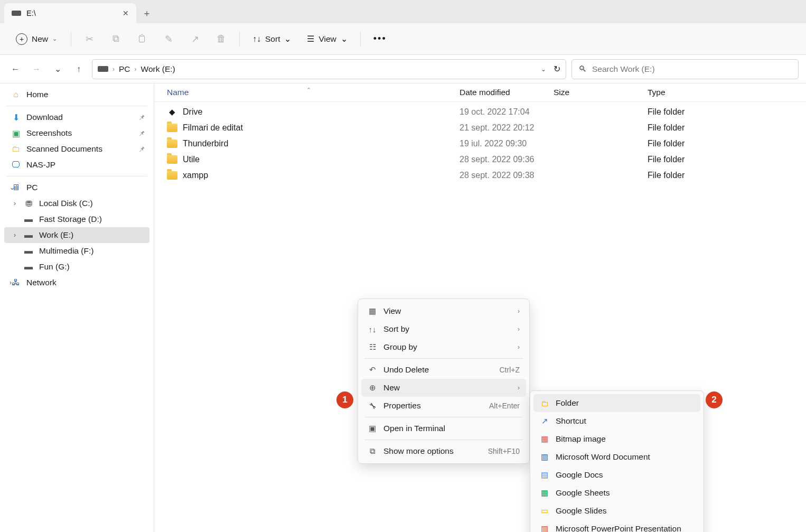 The image size is (806, 532). What do you see at coordinates (77, 165) in the screenshot?
I see `sidebar-nas: 🖵 NAS-JP` at bounding box center [77, 165].